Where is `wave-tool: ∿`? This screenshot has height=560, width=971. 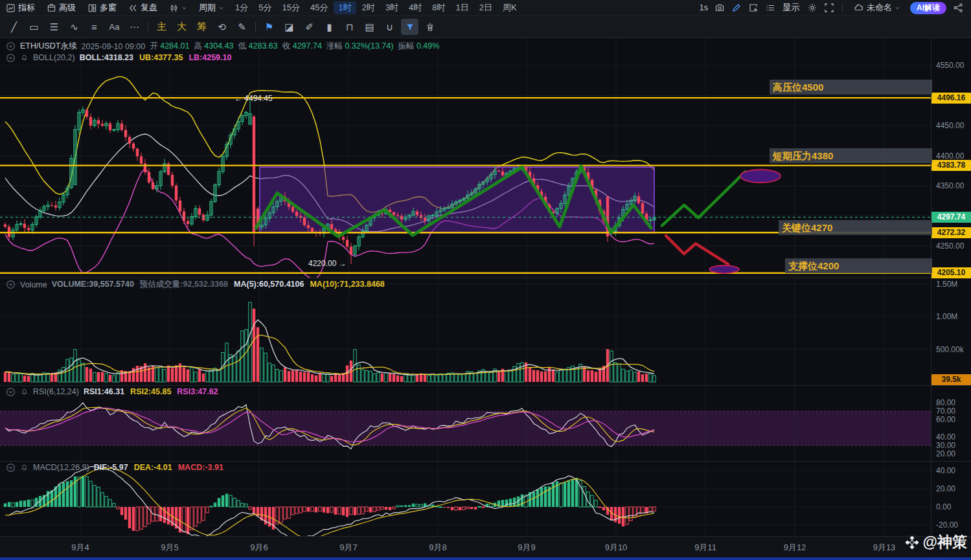 wave-tool: ∿ is located at coordinates (74, 27).